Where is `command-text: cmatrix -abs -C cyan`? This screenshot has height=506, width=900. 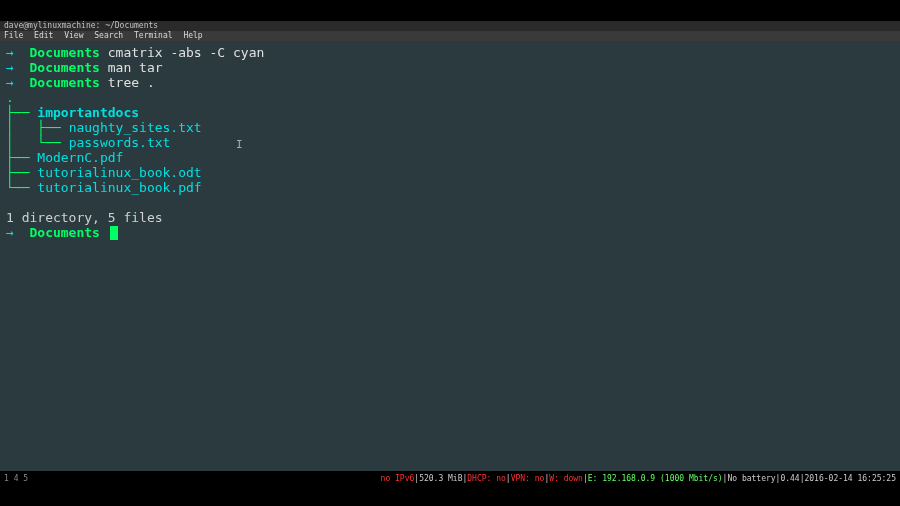 command-text: cmatrix -abs -C cyan is located at coordinates (186, 52).